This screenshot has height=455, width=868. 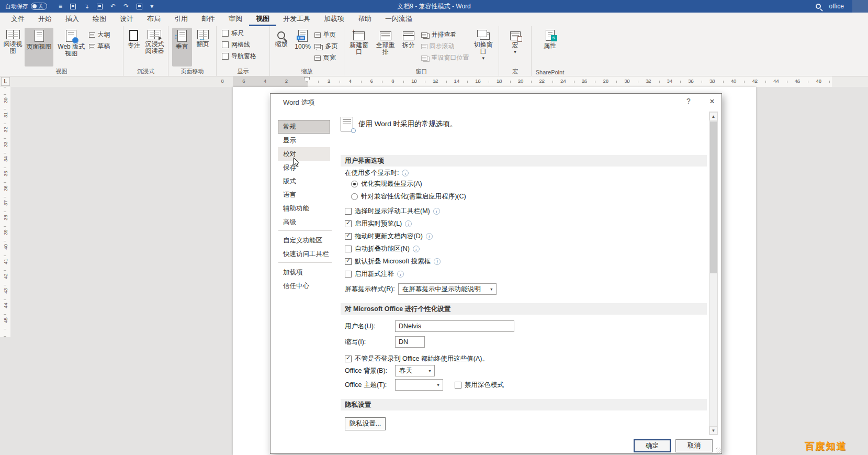 I want to click on ui-option-checkbox: 启用新式注释 i, so click(x=392, y=274).